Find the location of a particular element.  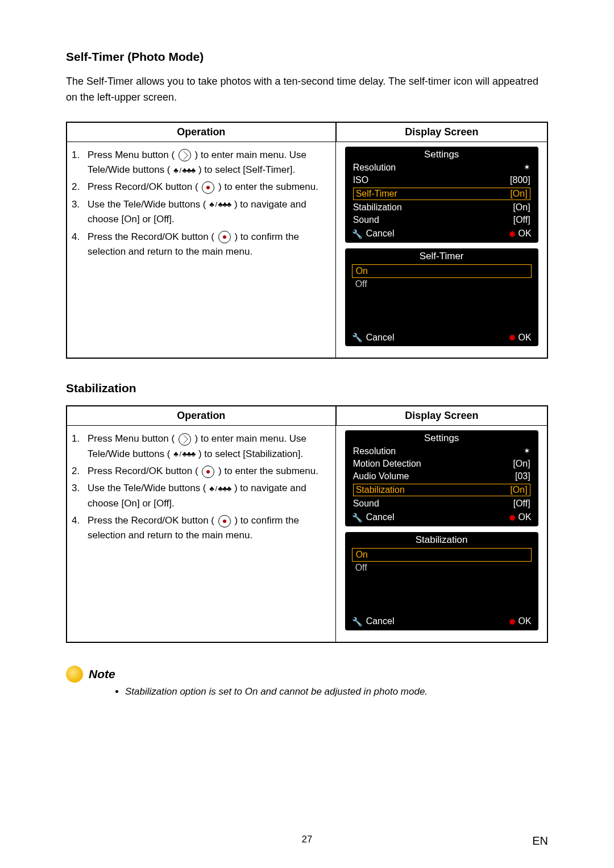

lcd-settings: Settings Resolution ✶ Motion Detection [… is located at coordinates (442, 479).